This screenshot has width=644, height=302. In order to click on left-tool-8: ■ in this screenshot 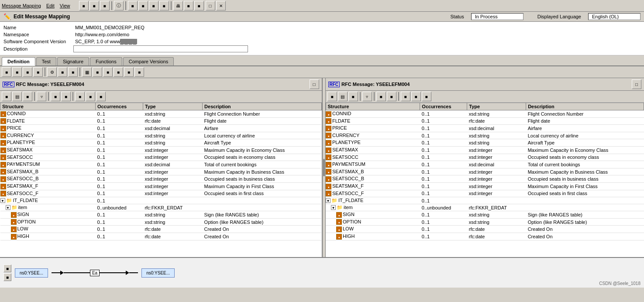, I will do `click(101, 96)`.